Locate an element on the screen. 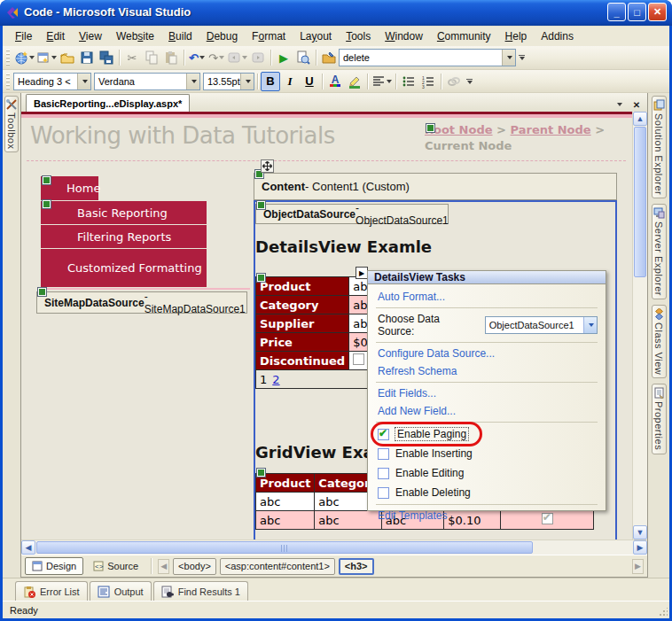 Image resolution: width=672 pixels, height=621 pixels. maximize-button: □ is located at coordinates (637, 12).